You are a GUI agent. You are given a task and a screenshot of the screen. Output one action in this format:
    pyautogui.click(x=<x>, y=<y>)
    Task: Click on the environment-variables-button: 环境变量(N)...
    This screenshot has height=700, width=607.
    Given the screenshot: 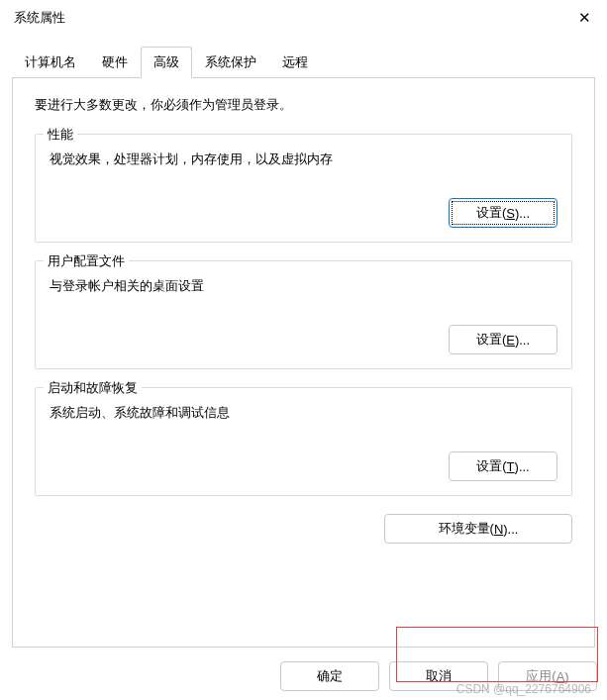 What is the action you would take?
    pyautogui.click(x=478, y=529)
    